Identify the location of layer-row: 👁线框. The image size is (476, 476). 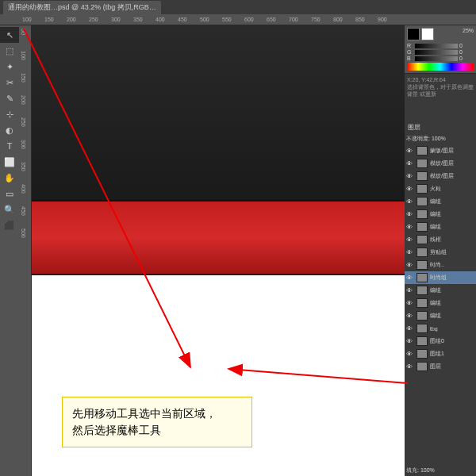
(440, 240).